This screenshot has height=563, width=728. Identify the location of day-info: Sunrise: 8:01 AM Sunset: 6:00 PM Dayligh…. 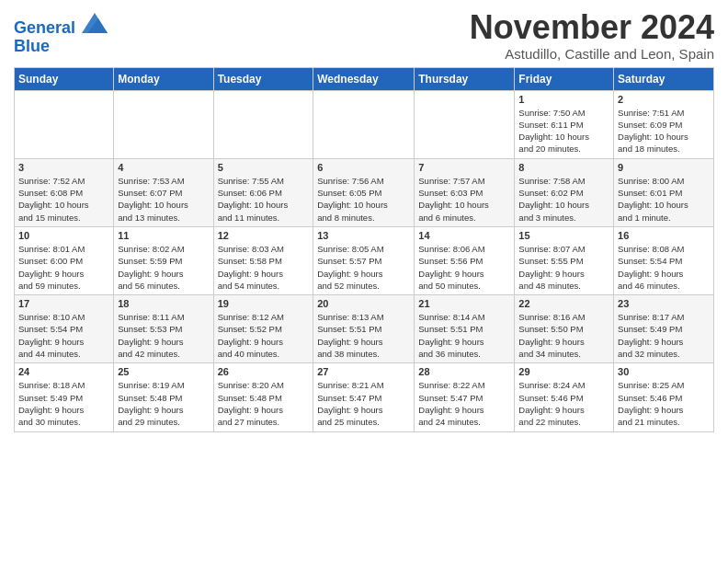
(64, 267).